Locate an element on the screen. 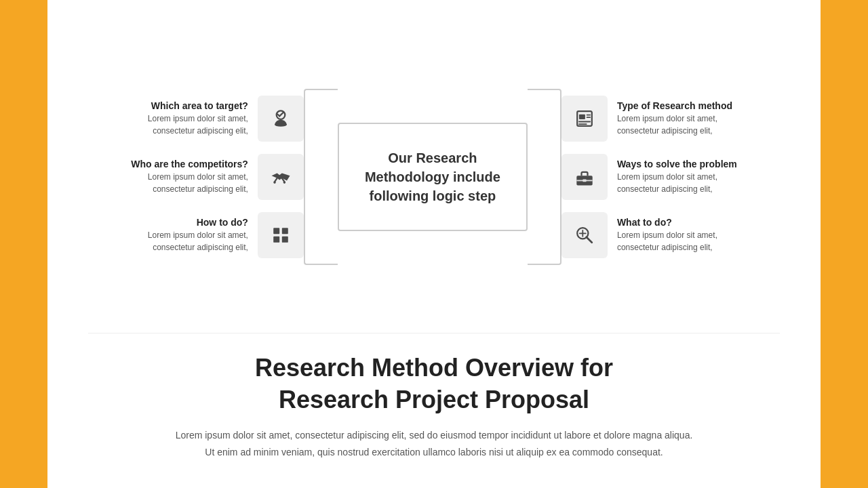 This screenshot has height=488, width=868. list-item: Ways to solve the problem Lorem ipsum do… is located at coordinates (650, 177).